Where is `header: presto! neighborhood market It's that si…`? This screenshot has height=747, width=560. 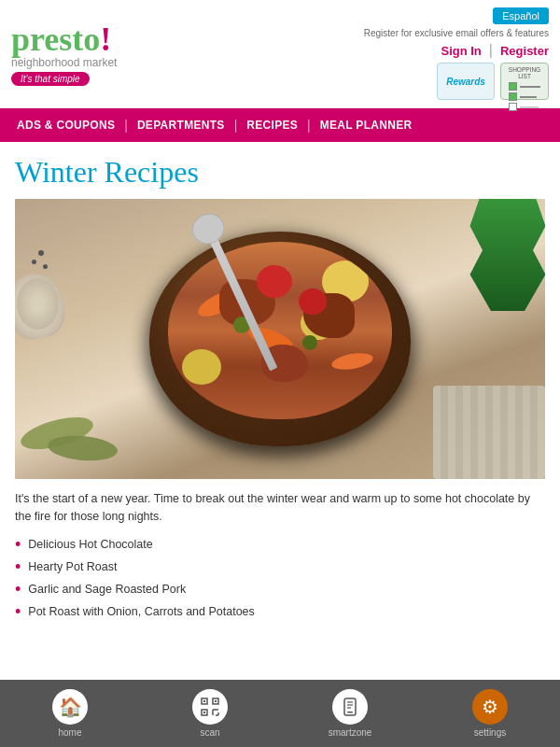
header: presto! neighborhood market It's that si… is located at coordinates (280, 54).